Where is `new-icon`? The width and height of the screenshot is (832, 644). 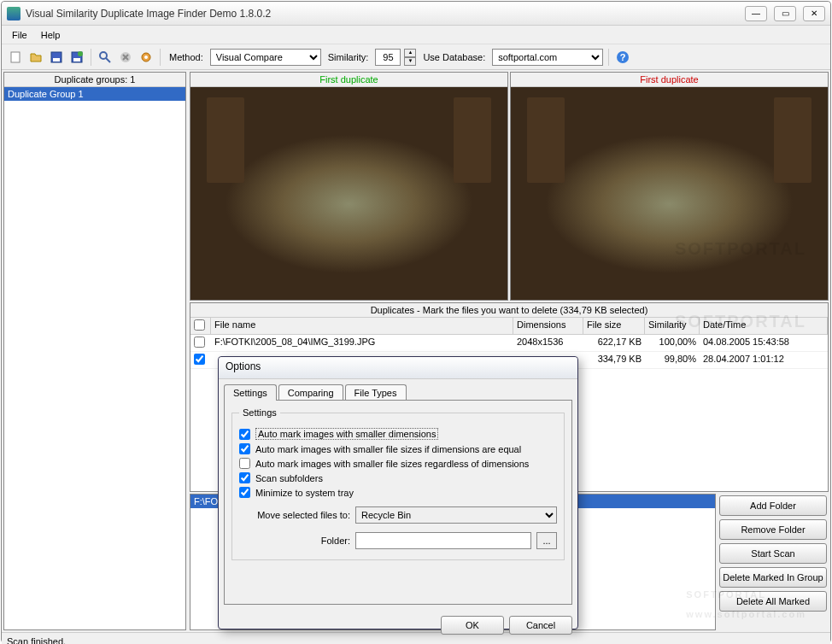 new-icon is located at coordinates (15, 57).